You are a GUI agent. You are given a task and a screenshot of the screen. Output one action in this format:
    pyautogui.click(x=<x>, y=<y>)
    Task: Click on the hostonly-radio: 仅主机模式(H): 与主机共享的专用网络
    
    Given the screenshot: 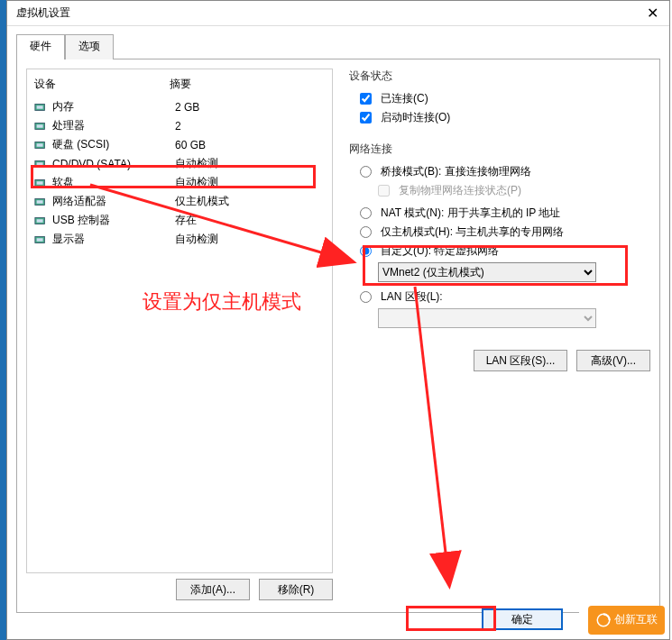 What is the action you would take?
    pyautogui.click(x=503, y=233)
    